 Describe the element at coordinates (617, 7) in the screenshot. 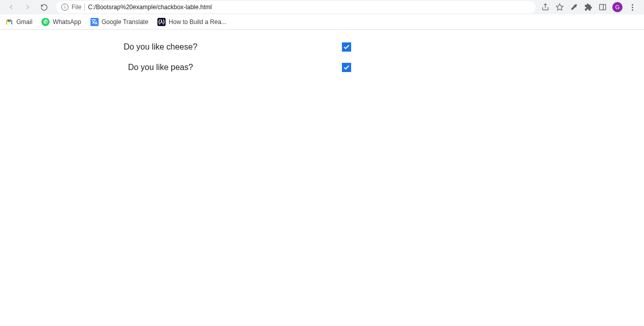

I see `avatar-letter: G` at that location.